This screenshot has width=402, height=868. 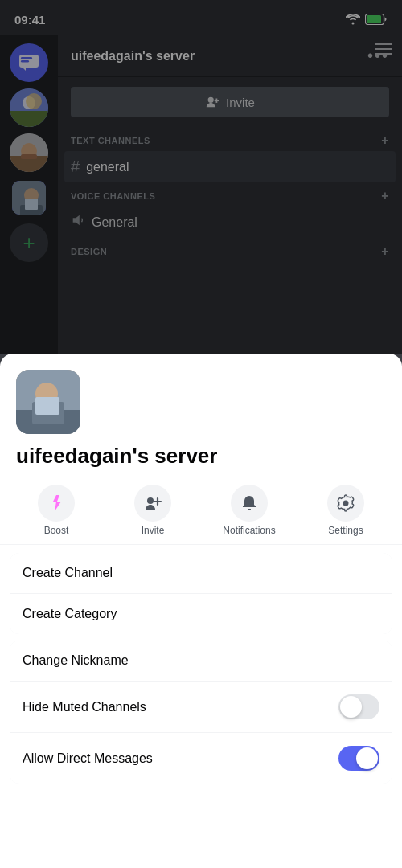 What do you see at coordinates (153, 530) in the screenshot?
I see `invite-label-sheet: Invite` at bounding box center [153, 530].